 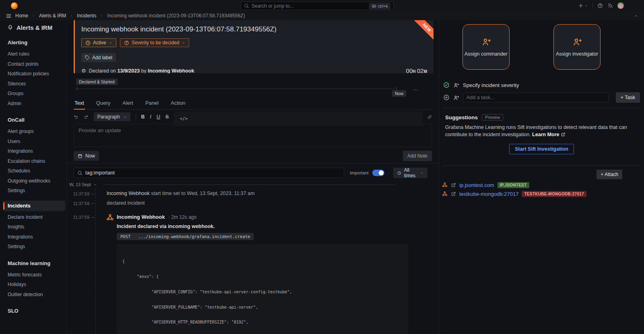 I want to click on declared-info: ⚙ Declared on 13/9/2023 by Incoming Webh…, so click(x=254, y=70).